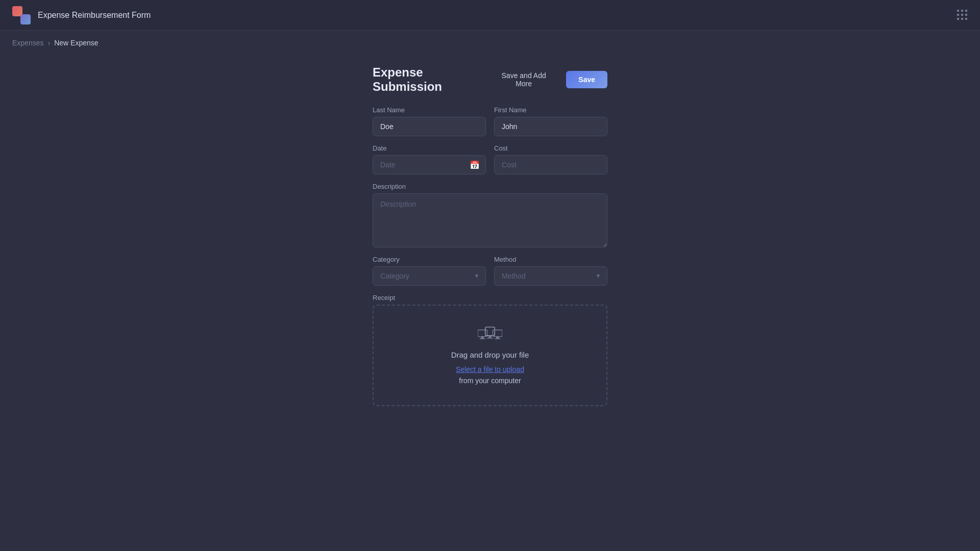 The height and width of the screenshot is (551, 980). Describe the element at coordinates (429, 276) in the screenshot. I see `category-select-wrapper: Category ▼` at that location.